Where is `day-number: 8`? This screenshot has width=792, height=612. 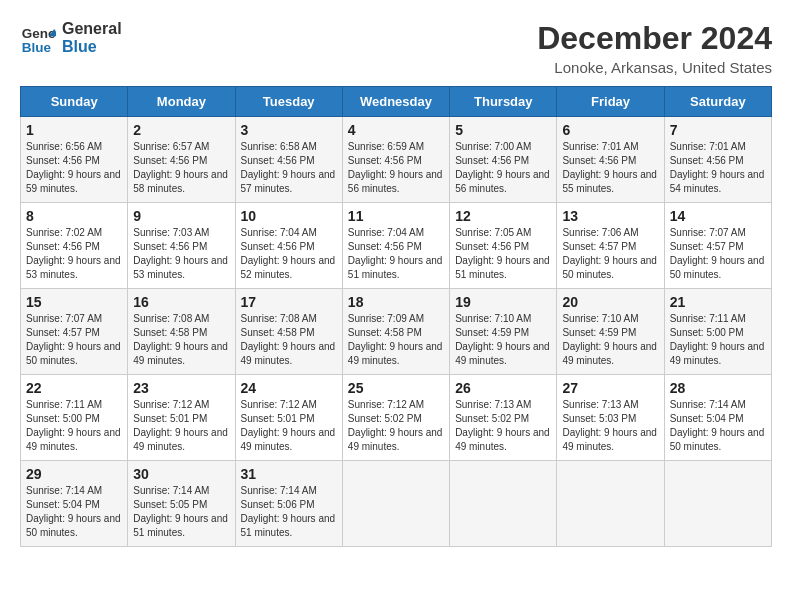
day-number: 8 is located at coordinates (74, 216).